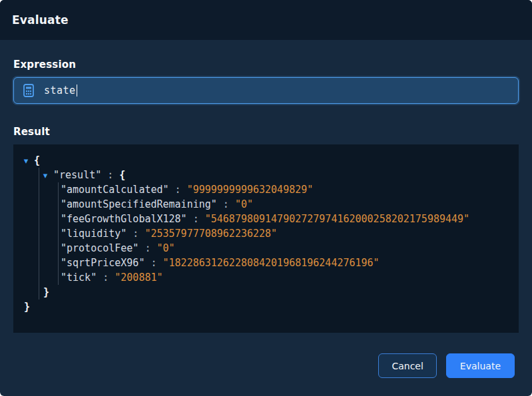 The width and height of the screenshot is (532, 396). What do you see at coordinates (266, 204) in the screenshot?
I see `json-line: "amountSpecifiedRemaining" : "0"` at bounding box center [266, 204].